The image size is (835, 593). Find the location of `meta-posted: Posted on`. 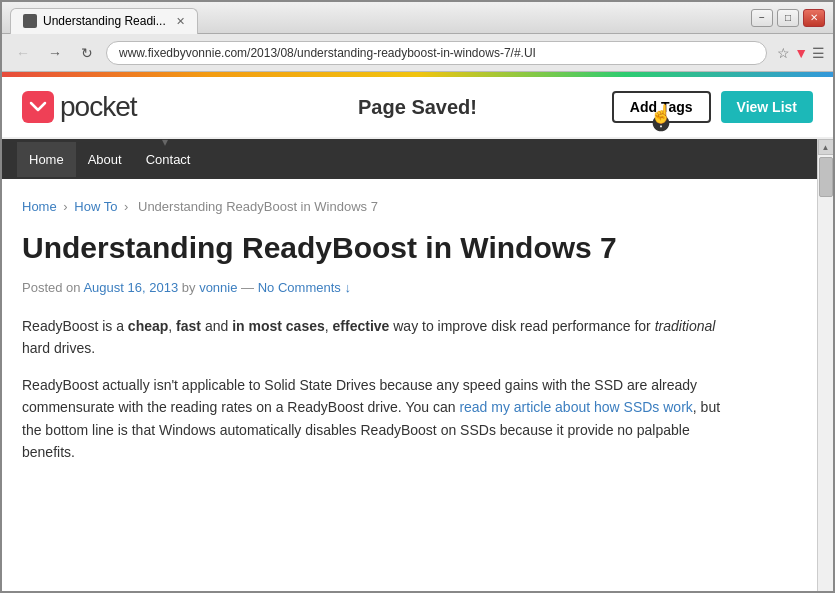

meta-posted: Posted on is located at coordinates (52, 288).